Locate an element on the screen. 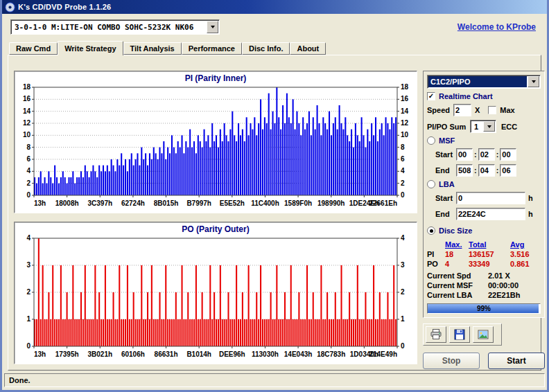 The width and height of the screenshot is (549, 392). current-msf-label: Current MSF is located at coordinates (458, 285).